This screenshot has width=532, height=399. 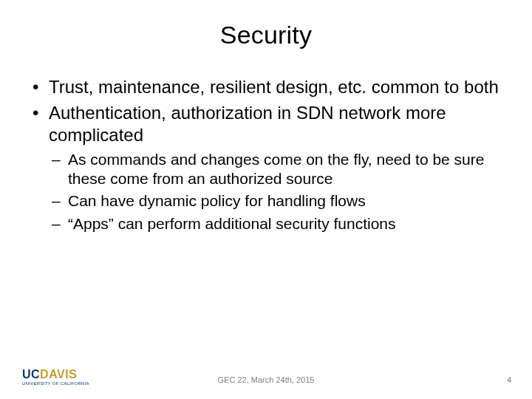 What do you see at coordinates (273, 87) in the screenshot?
I see `bullet-text: Trust, maintenance, resilient design, et…` at bounding box center [273, 87].